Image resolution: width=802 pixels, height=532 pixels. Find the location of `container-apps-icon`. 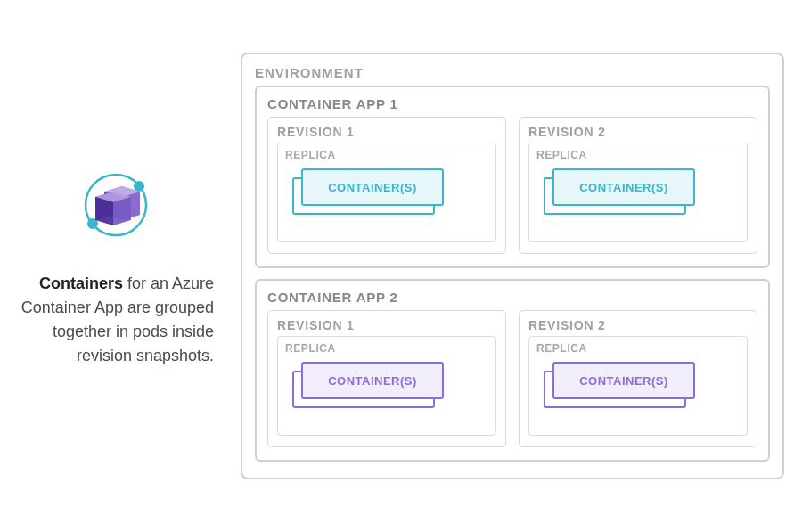

container-apps-icon is located at coordinates (116, 205).